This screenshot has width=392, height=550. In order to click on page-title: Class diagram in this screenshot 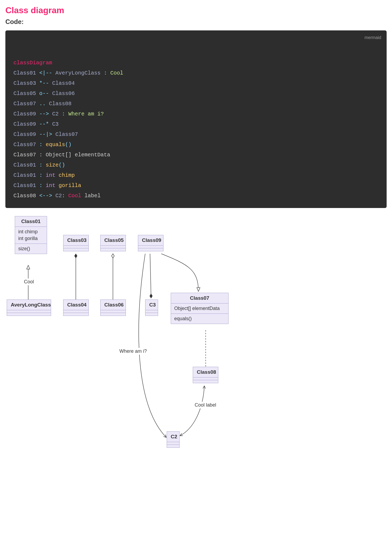, I will do `click(196, 10)`.